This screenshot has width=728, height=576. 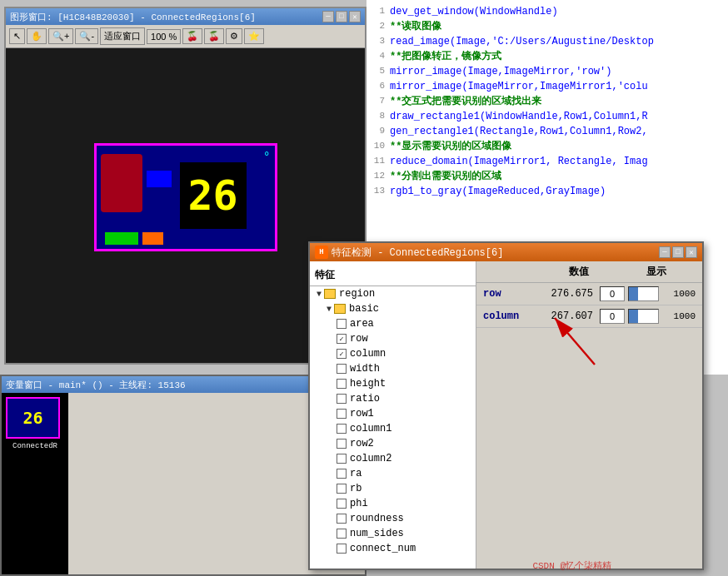 What do you see at coordinates (378, 27) in the screenshot?
I see `line-number: 2` at bounding box center [378, 27].